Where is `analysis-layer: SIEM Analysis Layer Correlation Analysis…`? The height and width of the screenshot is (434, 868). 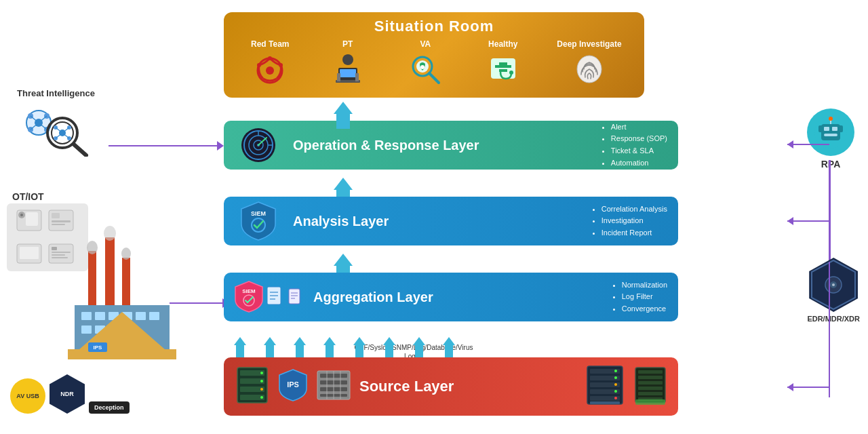 analysis-layer: SIEM Analysis Layer Correlation Analysis… is located at coordinates (451, 221).